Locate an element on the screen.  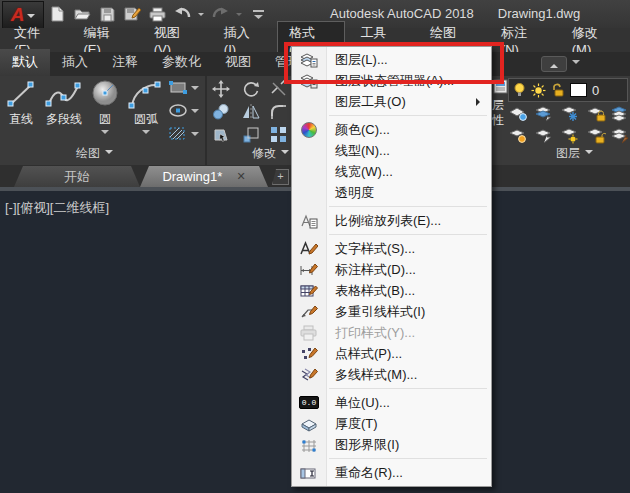
layer-properties-label-2: 性 is located at coordinates (498, 120).